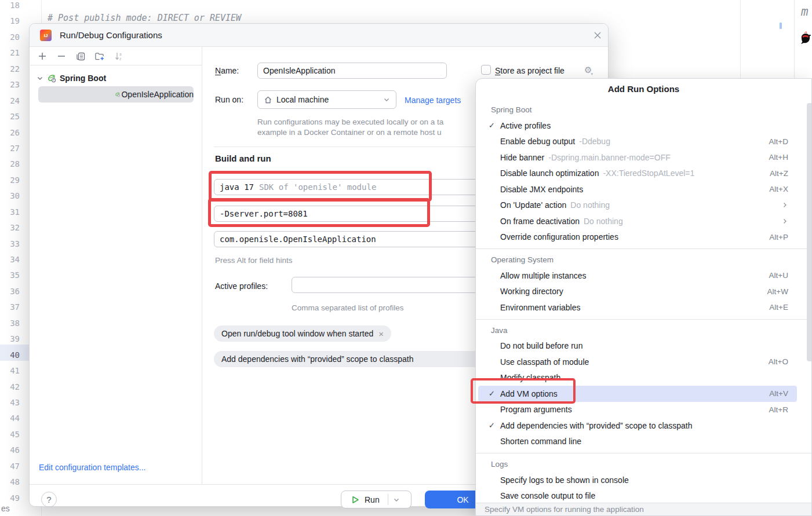 This screenshot has width=812, height=516. I want to click on checkmark-icon: ✓, so click(494, 394).